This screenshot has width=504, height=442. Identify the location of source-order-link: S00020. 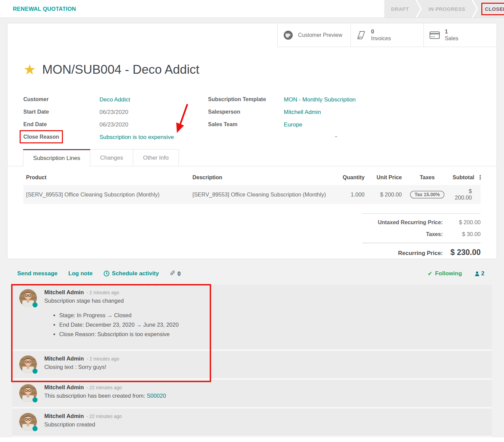
(156, 396).